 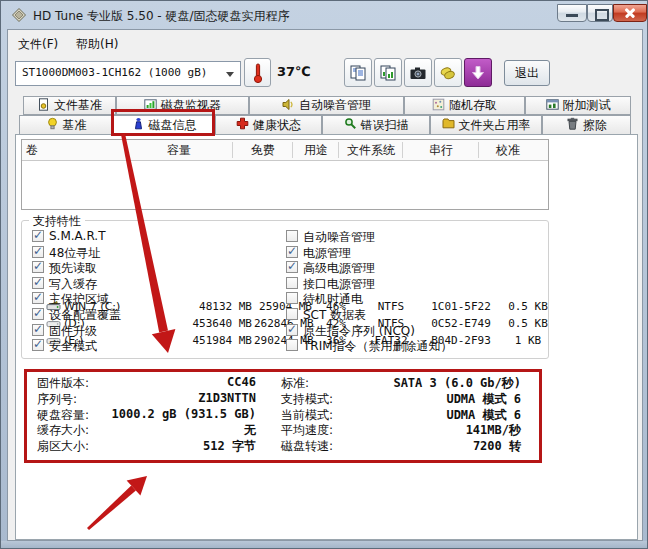 I want to click on checkbox-label-电源管理: 电源管理, so click(x=327, y=254).